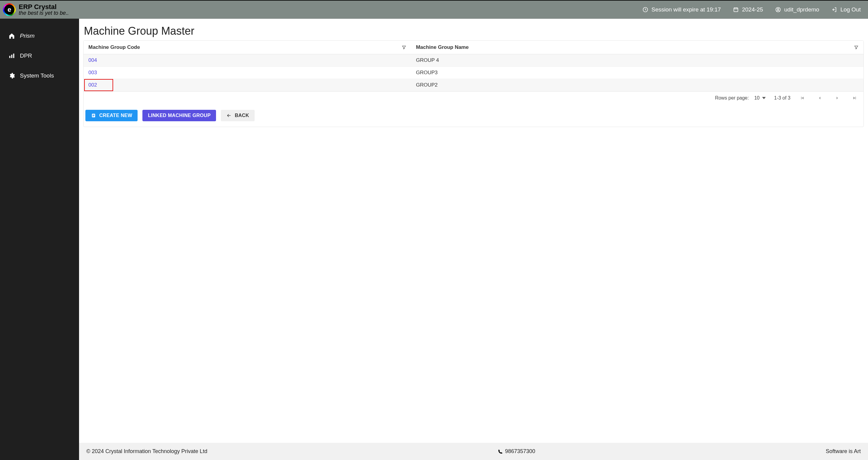  I want to click on rows-per-page-value: 10, so click(757, 98).